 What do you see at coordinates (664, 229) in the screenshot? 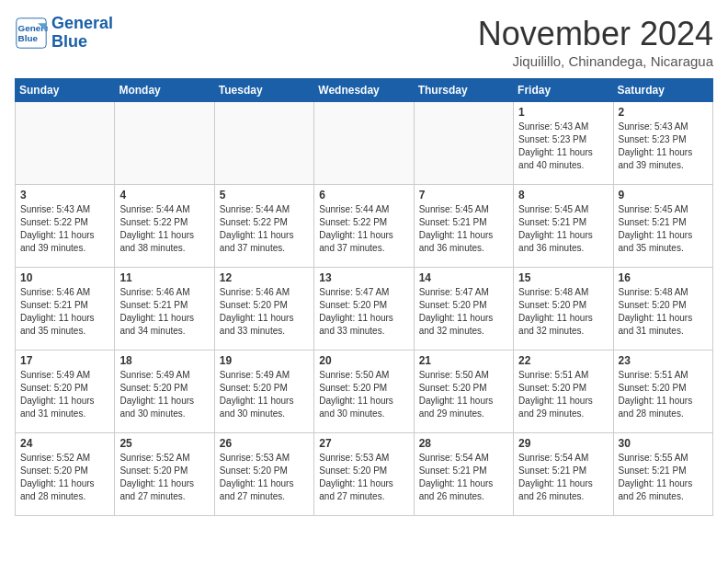
I see `day-info: Sunrise: 5:45 AM Sunset: 5:21 PM Dayligh…` at bounding box center [664, 229].